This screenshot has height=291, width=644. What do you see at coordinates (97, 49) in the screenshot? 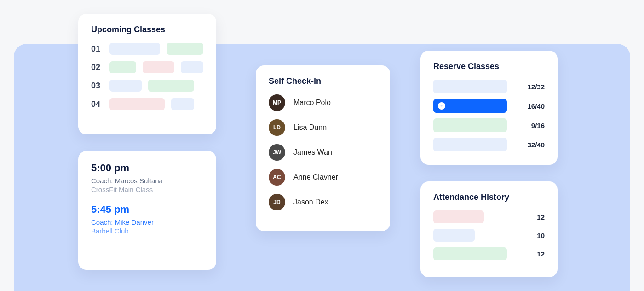
I see `upcoming-row-number: 01` at bounding box center [97, 49].